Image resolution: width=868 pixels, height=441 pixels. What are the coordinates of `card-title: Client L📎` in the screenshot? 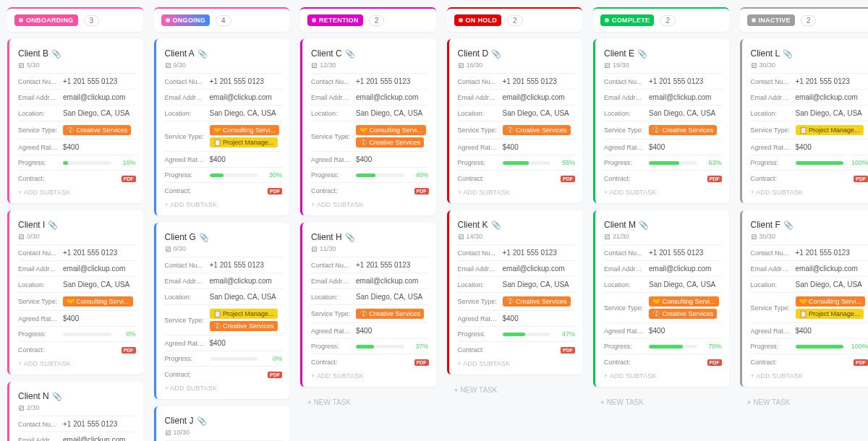 It's located at (773, 53).